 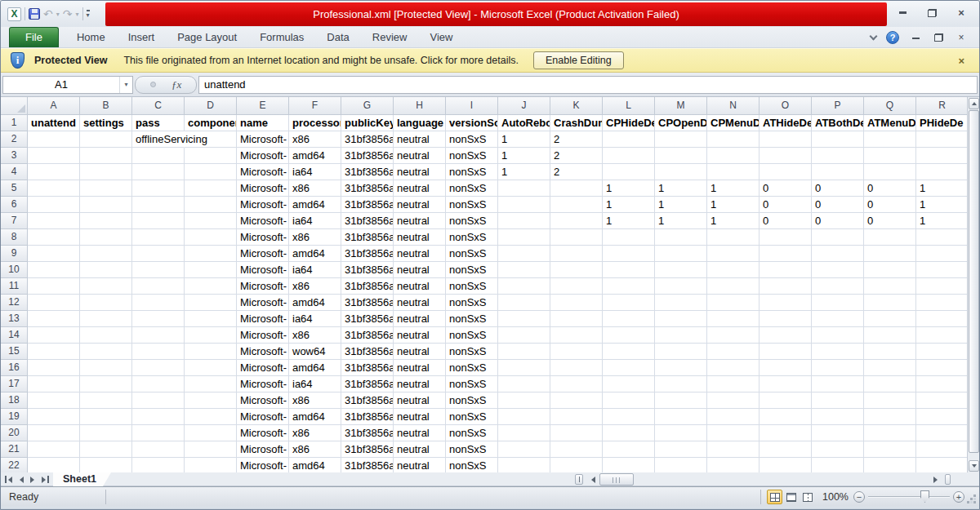 I want to click on cell-B9, so click(x=106, y=254).